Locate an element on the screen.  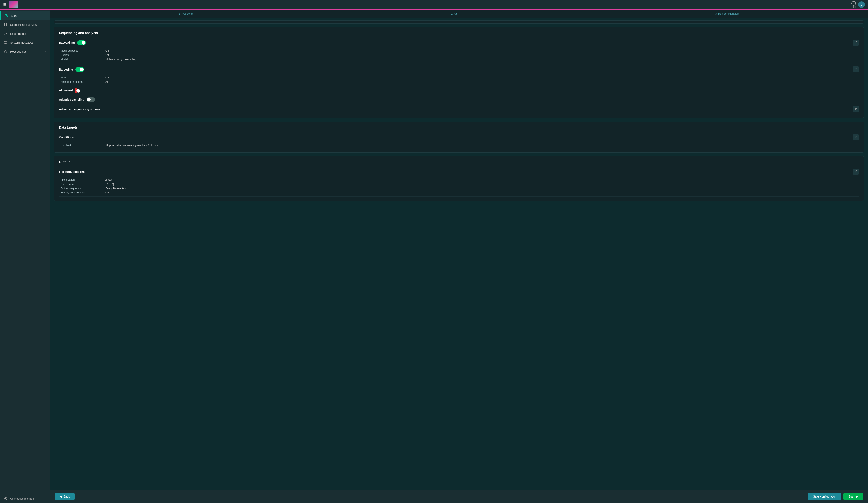
back-button: ◀ Back is located at coordinates (65, 496).